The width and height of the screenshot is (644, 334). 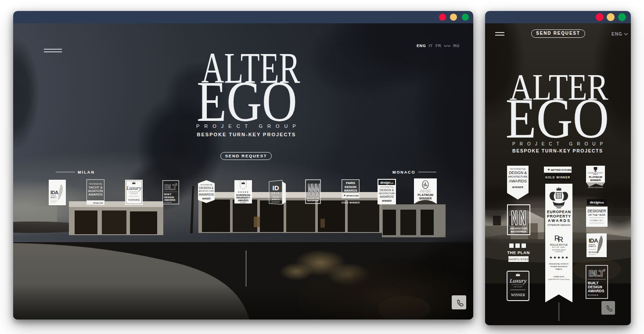 What do you see at coordinates (559, 212) in the screenshot?
I see `svg-text: EUROPEAN` at bounding box center [559, 212].